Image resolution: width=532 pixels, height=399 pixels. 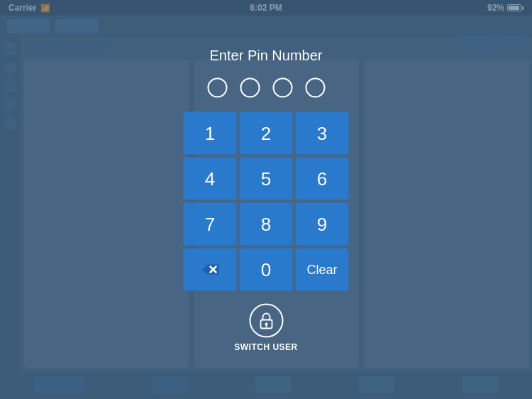 What do you see at coordinates (266, 321) in the screenshot?
I see `switch-user-icon` at bounding box center [266, 321].